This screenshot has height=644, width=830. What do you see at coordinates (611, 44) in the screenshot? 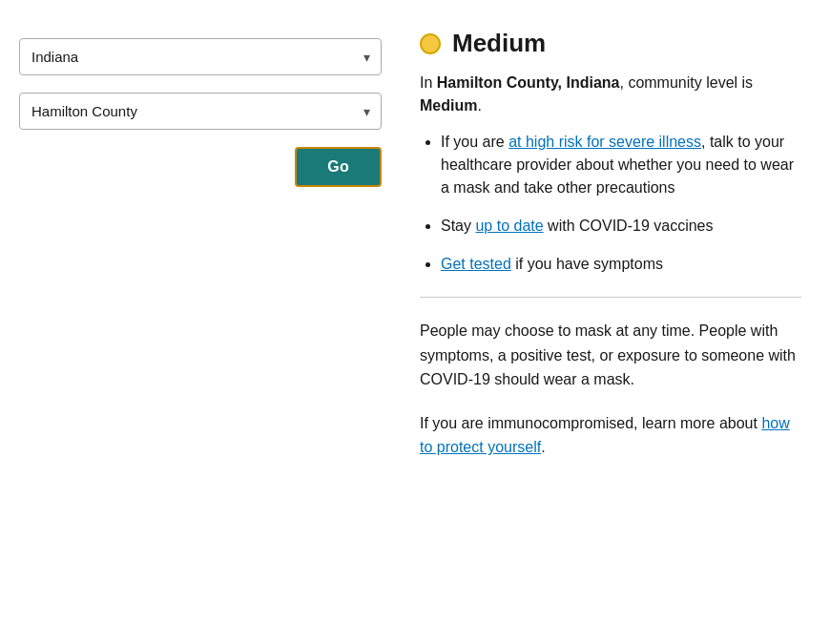
I see `medium-header: Medium` at bounding box center [611, 44].